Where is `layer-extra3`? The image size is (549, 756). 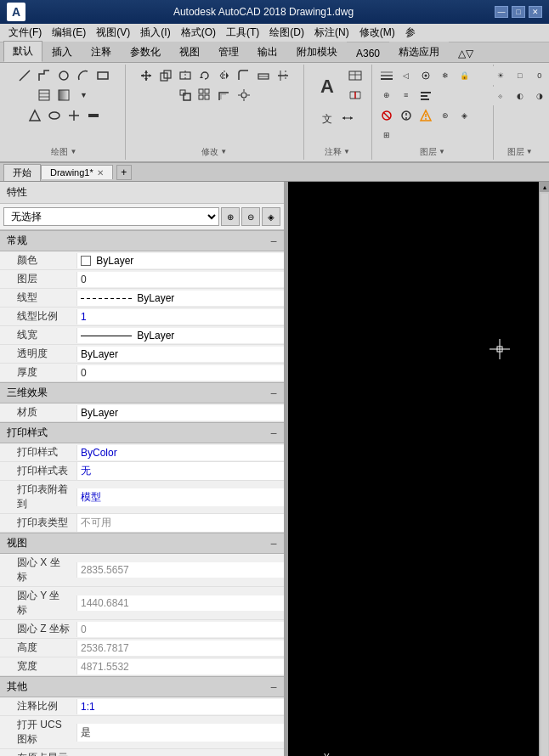 layer-extra3 is located at coordinates (426, 95).